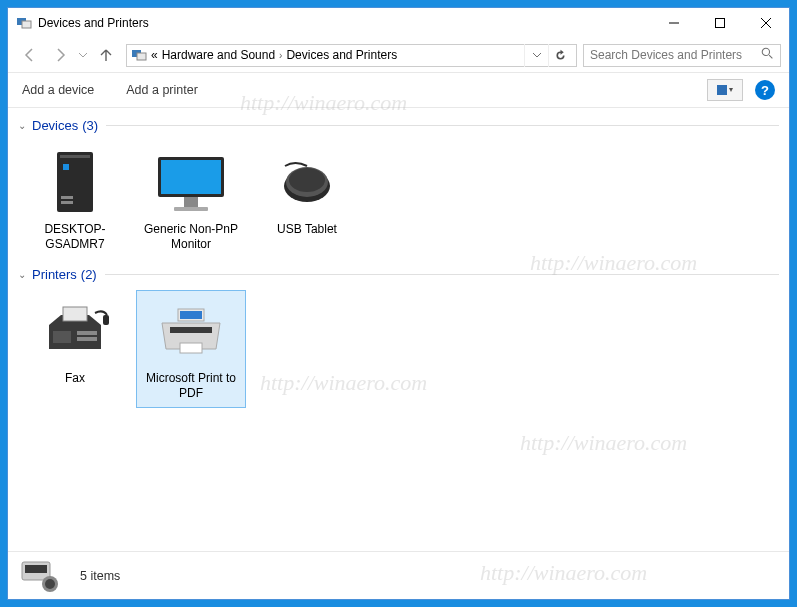 This screenshot has width=797, height=607. Describe the element at coordinates (106, 55) in the screenshot. I see `up-button` at that location.